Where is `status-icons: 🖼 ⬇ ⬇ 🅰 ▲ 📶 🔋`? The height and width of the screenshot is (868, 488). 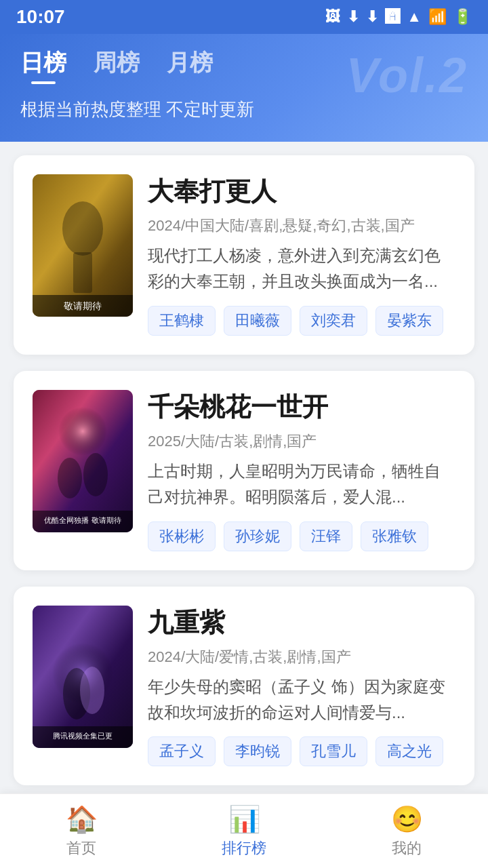
status-icons: 🖼 ⬇ ⬇ 🅰 ▲ 📶 🔋 is located at coordinates (399, 17).